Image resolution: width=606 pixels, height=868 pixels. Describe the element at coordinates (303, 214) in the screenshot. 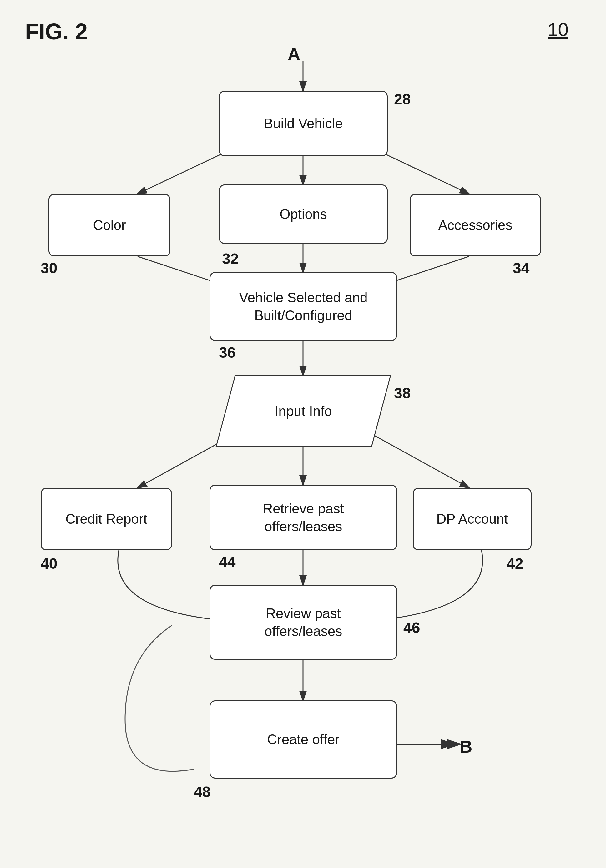

I see `options-label: Options` at that location.